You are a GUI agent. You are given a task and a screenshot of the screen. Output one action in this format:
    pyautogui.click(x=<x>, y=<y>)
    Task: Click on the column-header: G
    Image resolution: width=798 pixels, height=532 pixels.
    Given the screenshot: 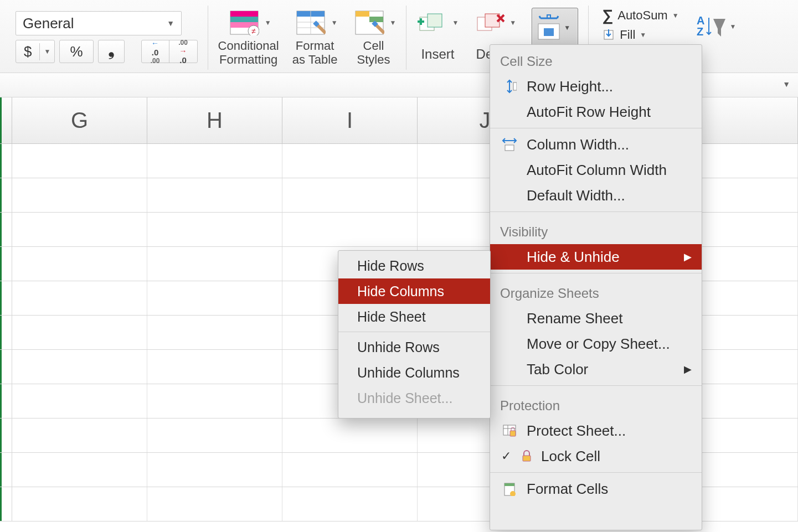 What is the action you would take?
    pyautogui.click(x=80, y=121)
    